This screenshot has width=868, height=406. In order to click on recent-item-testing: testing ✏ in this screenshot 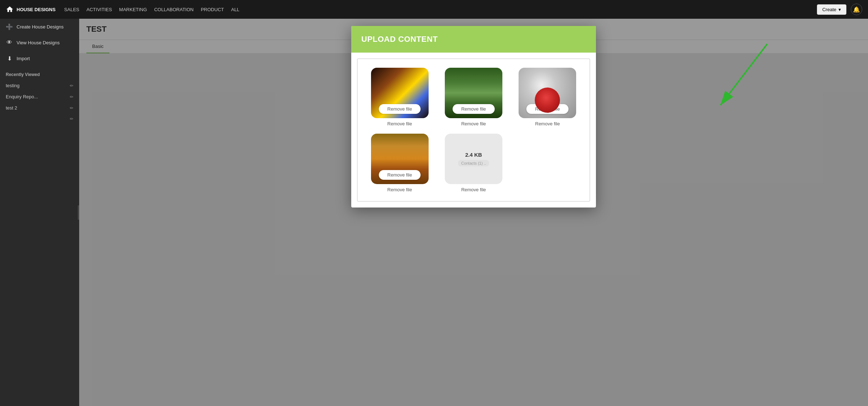, I will do `click(40, 86)`.